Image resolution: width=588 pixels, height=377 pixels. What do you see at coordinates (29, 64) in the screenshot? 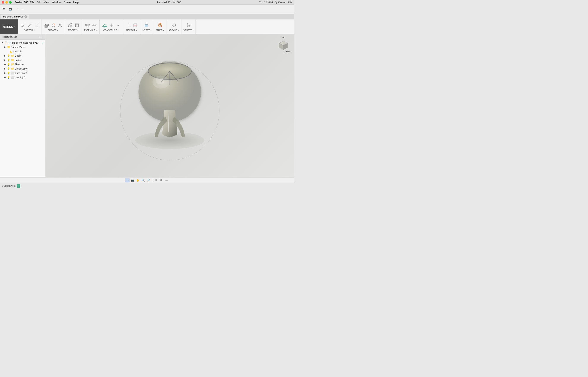
I see `sketches-label: Sketches` at bounding box center [29, 64].